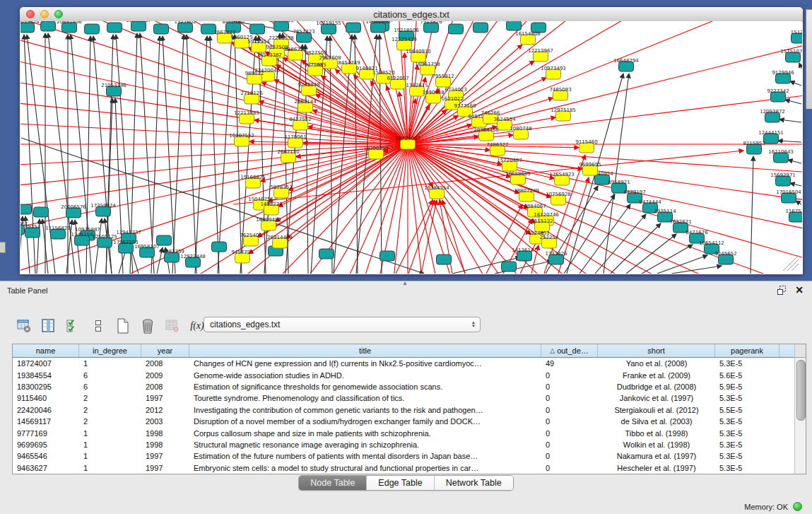 The height and width of the screenshot is (514, 812). Describe the element at coordinates (657, 375) in the screenshot. I see `cell-short: Franke et al. (2009)` at that location.